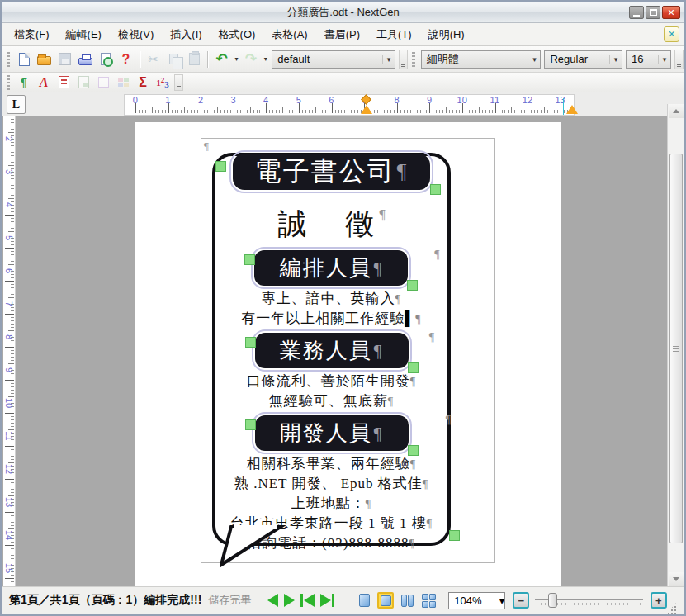  What do you see at coordinates (332, 464) in the screenshot?
I see `ad-text-line: 相關科系畢業、兩年經驗¶` at bounding box center [332, 464].